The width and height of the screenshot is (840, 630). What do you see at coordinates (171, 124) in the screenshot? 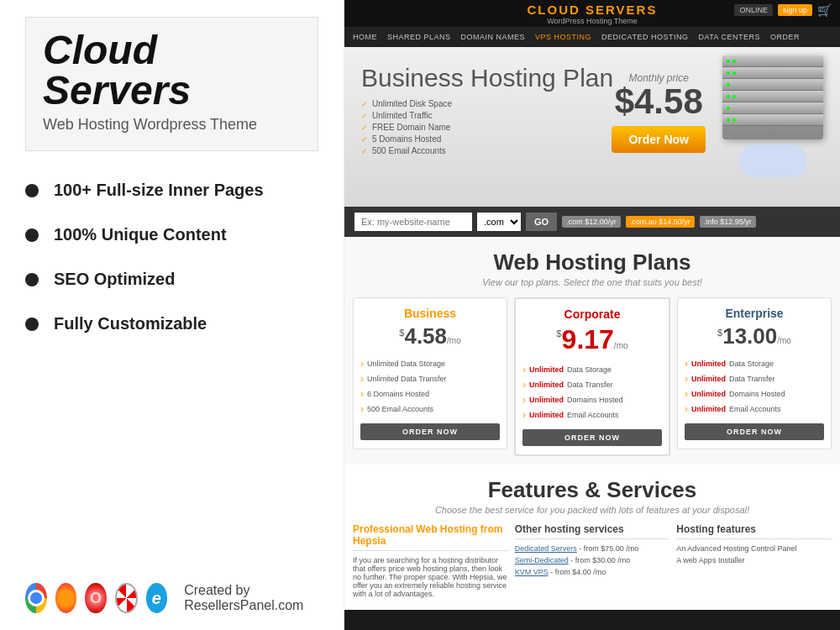
I see `subtitle: Web Hosting Wordpress Theme` at bounding box center [171, 124].